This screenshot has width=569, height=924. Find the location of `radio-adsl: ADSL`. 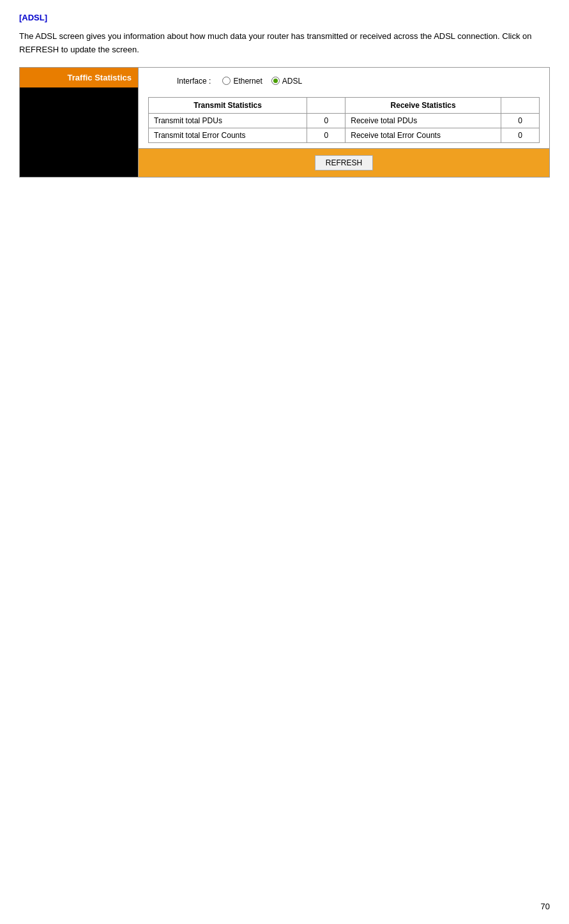

radio-adsl: ADSL is located at coordinates (287, 81).